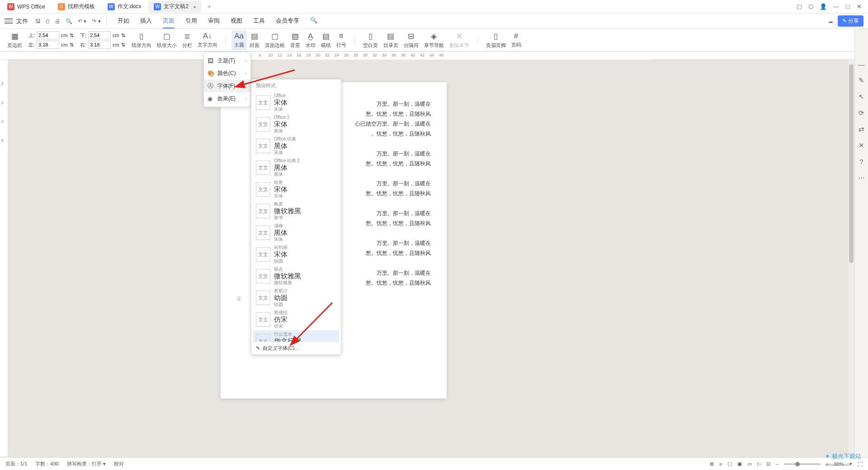 This screenshot has height=470, width=868. What do you see at coordinates (861, 162) in the screenshot?
I see `help-icon: ?` at bounding box center [861, 162].